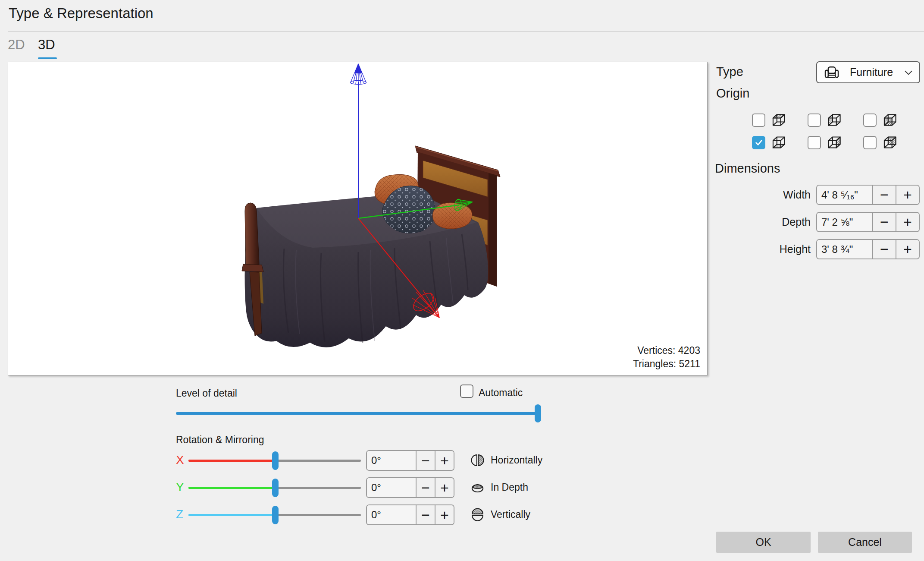 This screenshot has height=561, width=924. Describe the element at coordinates (478, 460) in the screenshot. I see `mirror-horizontal-icon` at that location.